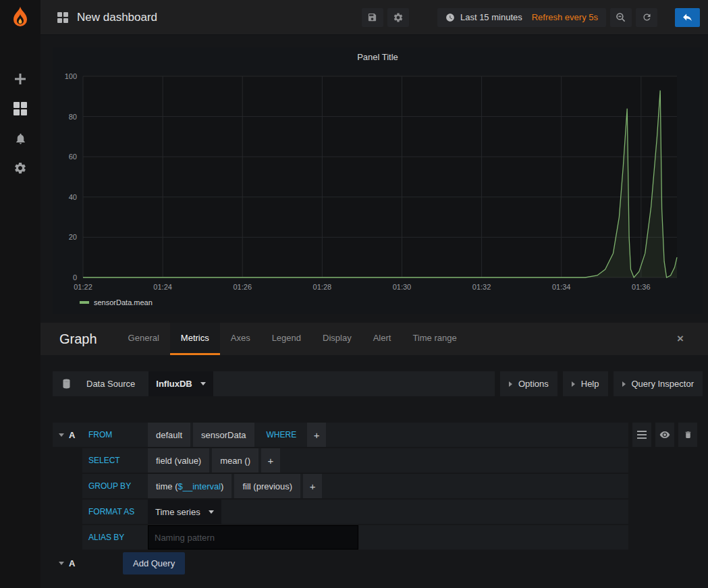 The height and width of the screenshot is (588, 708). Describe the element at coordinates (240, 339) in the screenshot. I see `tab-axes: Axes` at that location.